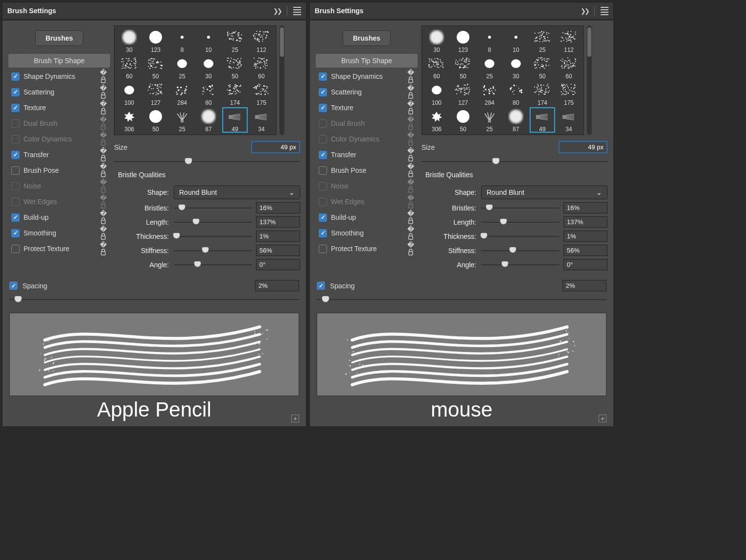  Describe the element at coordinates (209, 120) in the screenshot. I see `brush-thumb-87: 87` at that location.